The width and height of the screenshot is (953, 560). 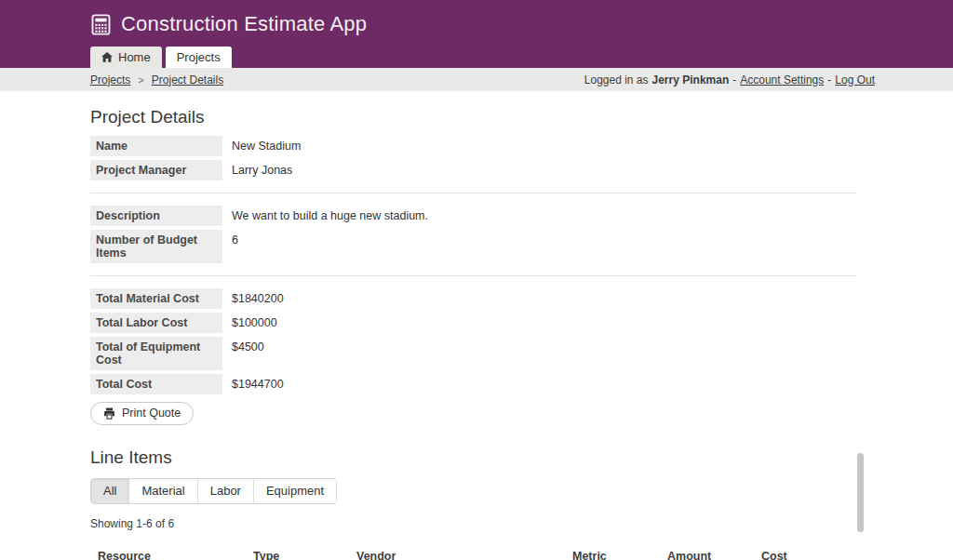 I want to click on filter-button-material: Material, so click(x=162, y=491).